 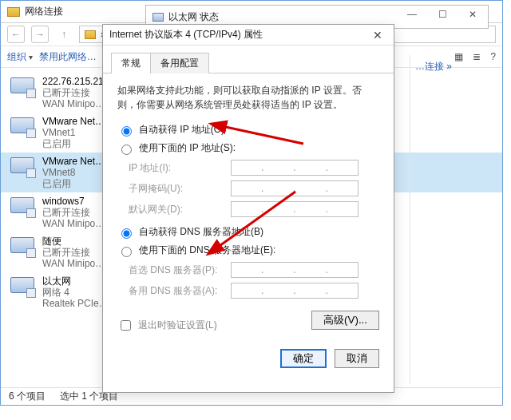 What do you see at coordinates (303, 359) in the screenshot?
I see `ok-button: 确定` at bounding box center [303, 359].